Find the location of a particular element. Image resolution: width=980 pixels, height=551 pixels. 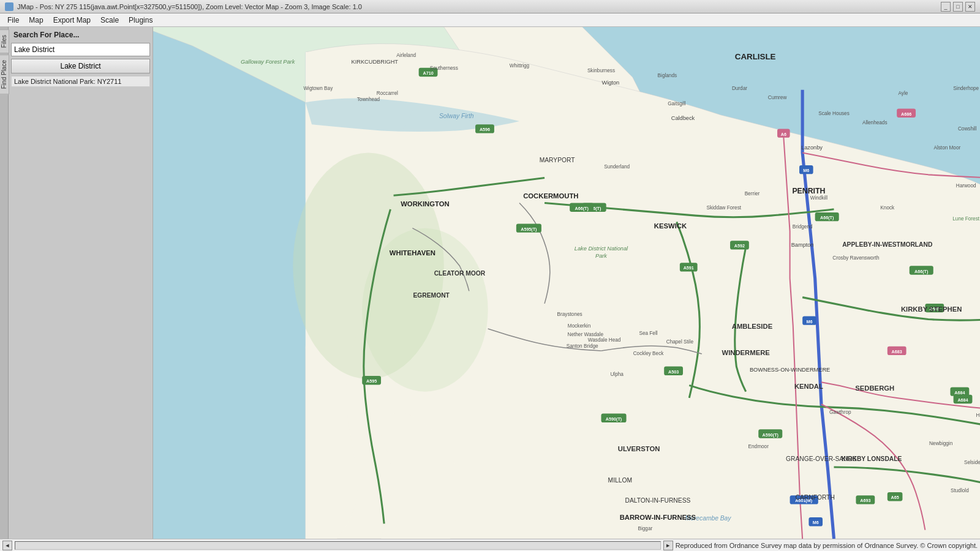

title-bar-controls: _ □ ✕ is located at coordinates (958, 7).